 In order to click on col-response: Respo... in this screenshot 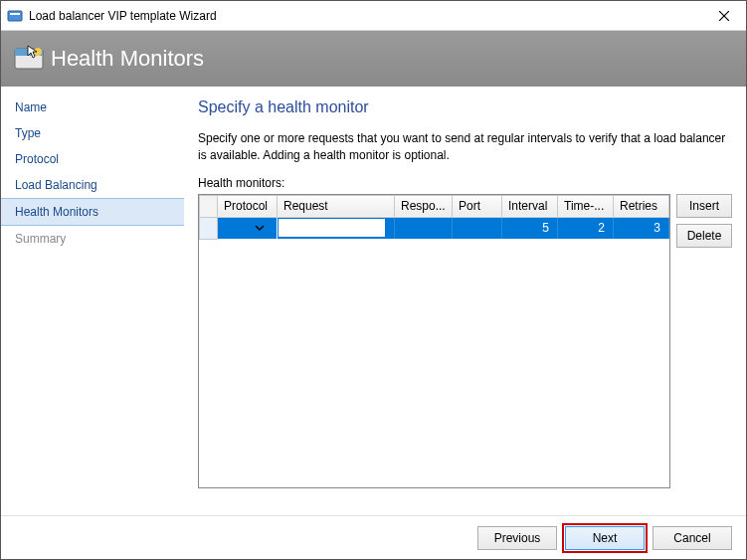, I will do `click(424, 206)`.